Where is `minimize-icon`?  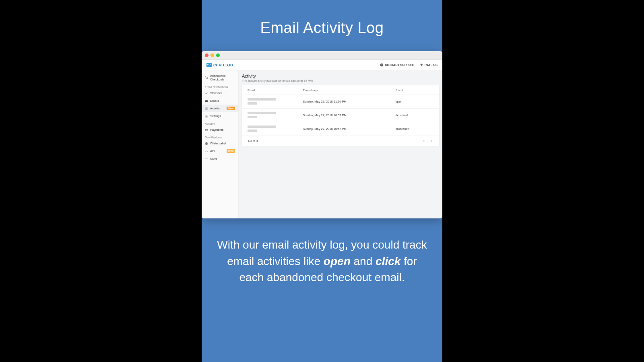 minimize-icon is located at coordinates (213, 56).